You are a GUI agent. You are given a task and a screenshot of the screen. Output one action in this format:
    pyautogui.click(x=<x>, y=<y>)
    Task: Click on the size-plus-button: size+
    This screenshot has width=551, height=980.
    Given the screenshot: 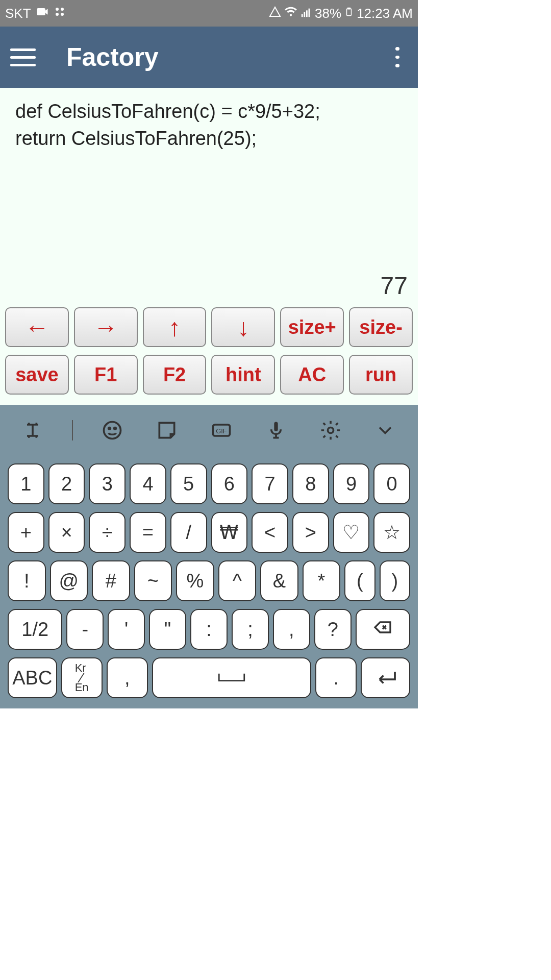 What is the action you would take?
    pyautogui.click(x=312, y=327)
    